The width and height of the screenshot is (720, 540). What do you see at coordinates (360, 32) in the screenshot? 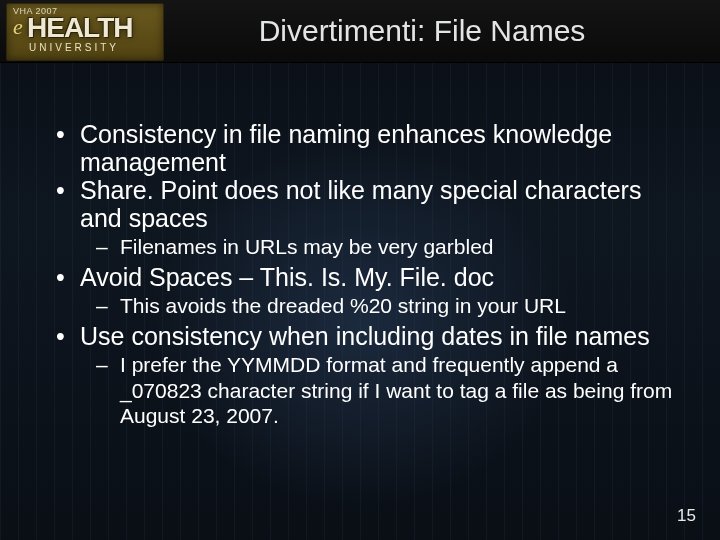
I see `slide-header: VHA 2007 e HEALTH UNIVERSITY Divertiment…` at bounding box center [360, 32].